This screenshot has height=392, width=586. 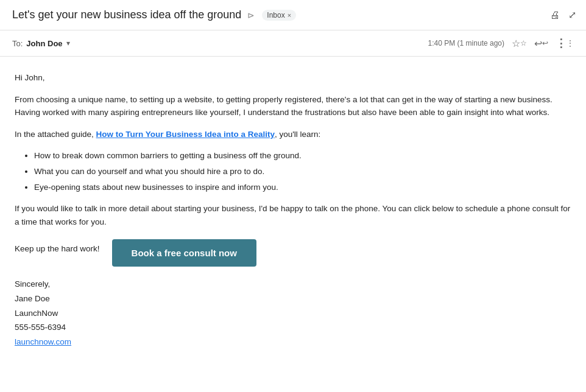 I want to click on website-link: launchnow.com, so click(x=43, y=342).